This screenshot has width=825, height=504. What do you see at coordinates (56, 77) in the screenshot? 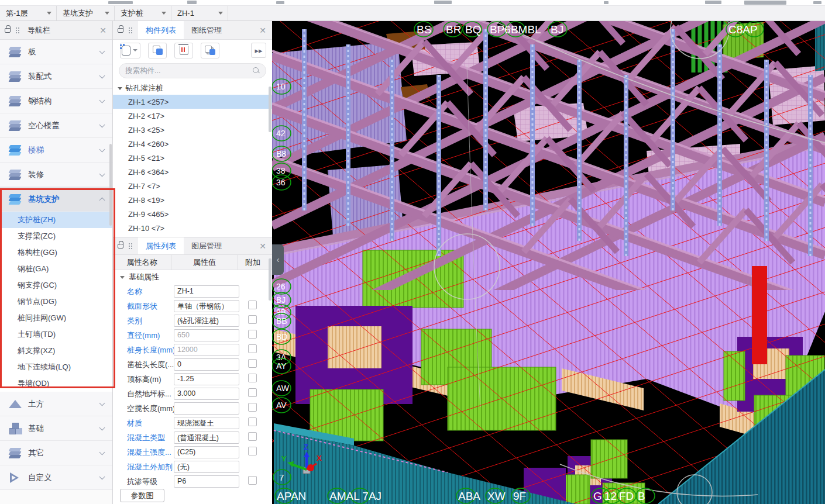
I see `sidebar-item-prefab: 装配式` at bounding box center [56, 77].